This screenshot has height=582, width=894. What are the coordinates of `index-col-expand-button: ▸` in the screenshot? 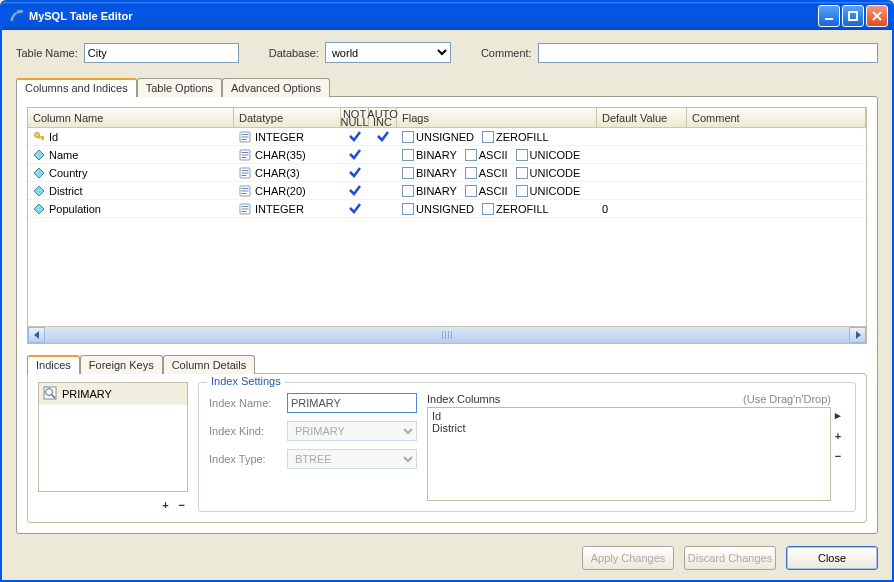 It's located at (838, 416).